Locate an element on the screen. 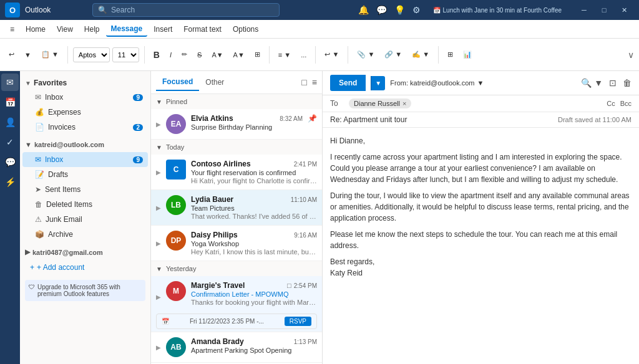 The height and width of the screenshot is (364, 639). format-button: ⊞ is located at coordinates (257, 55).